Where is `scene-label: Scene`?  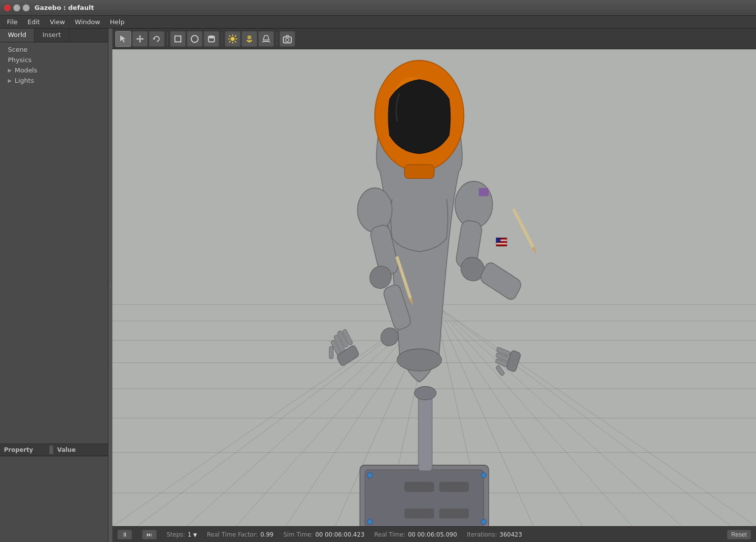
scene-label: Scene is located at coordinates (18, 49).